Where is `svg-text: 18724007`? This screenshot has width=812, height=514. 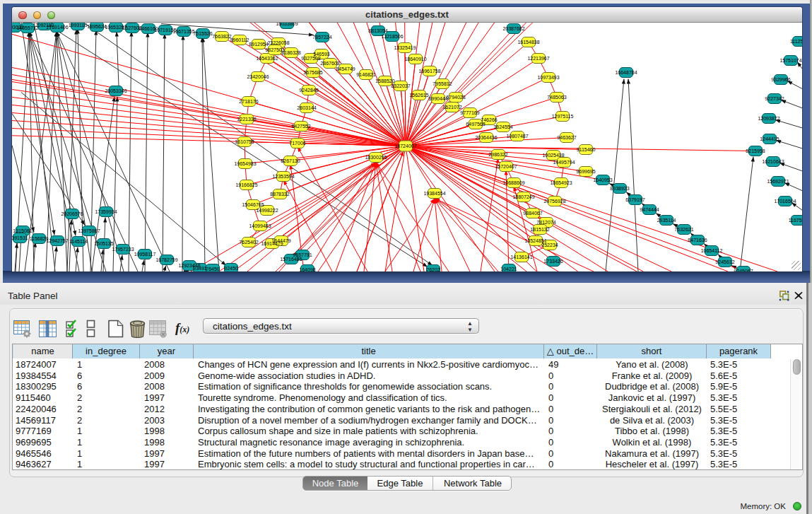
svg-text: 18724007 is located at coordinates (406, 146).